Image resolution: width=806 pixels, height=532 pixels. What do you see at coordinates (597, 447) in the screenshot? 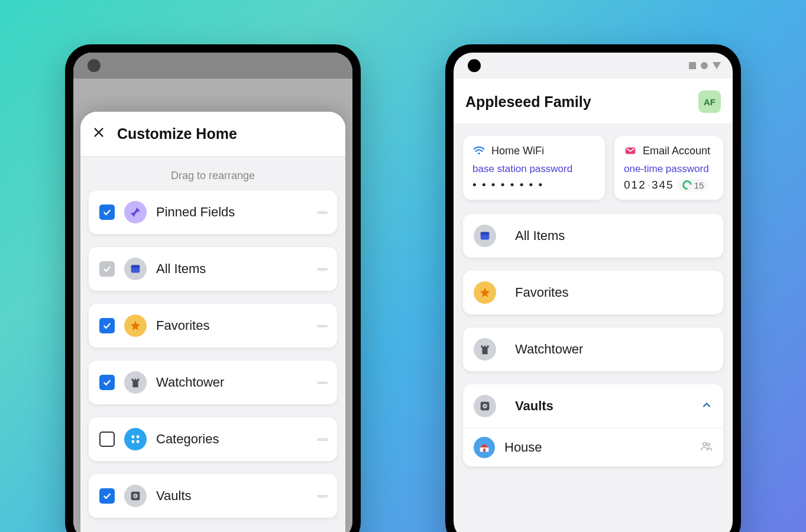
I see `vault-label: House` at bounding box center [597, 447].